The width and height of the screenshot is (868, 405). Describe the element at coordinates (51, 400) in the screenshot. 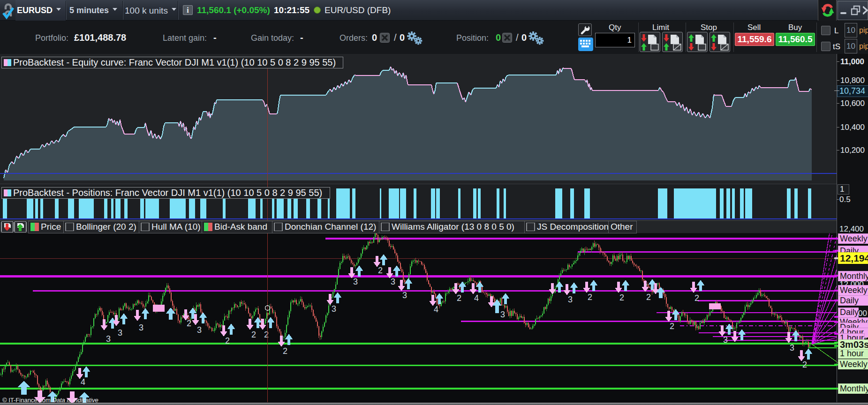

I see `svg-text:© IT-Finance.com Data is indic: © IT-Finance.com Data is indicative` at that location.